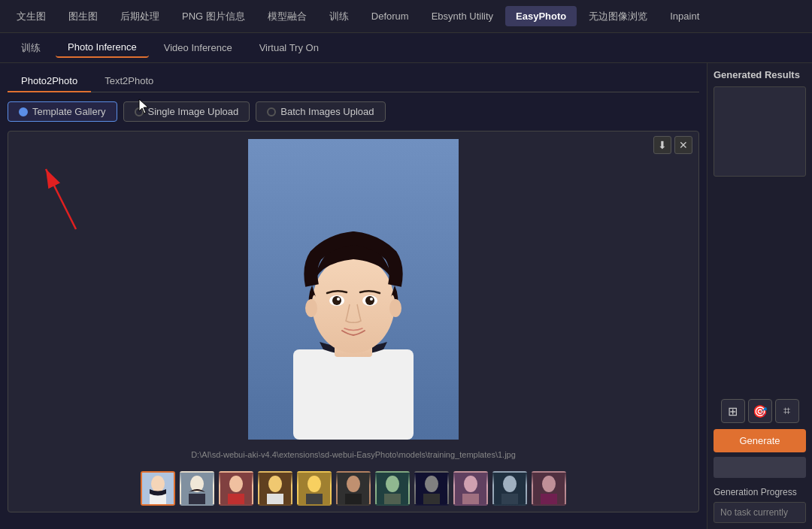 This screenshot has height=529, width=812. What do you see at coordinates (353, 456) in the screenshot?
I see `image-path-label: D:\AI\sd-webui-aki-v4.4\extensions\sd-we…` at bounding box center [353, 456].